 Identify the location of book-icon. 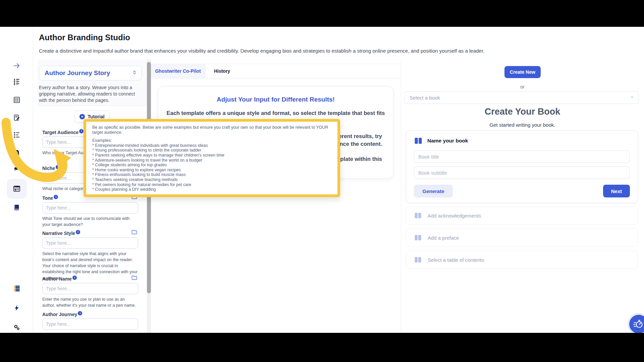
(17, 207).